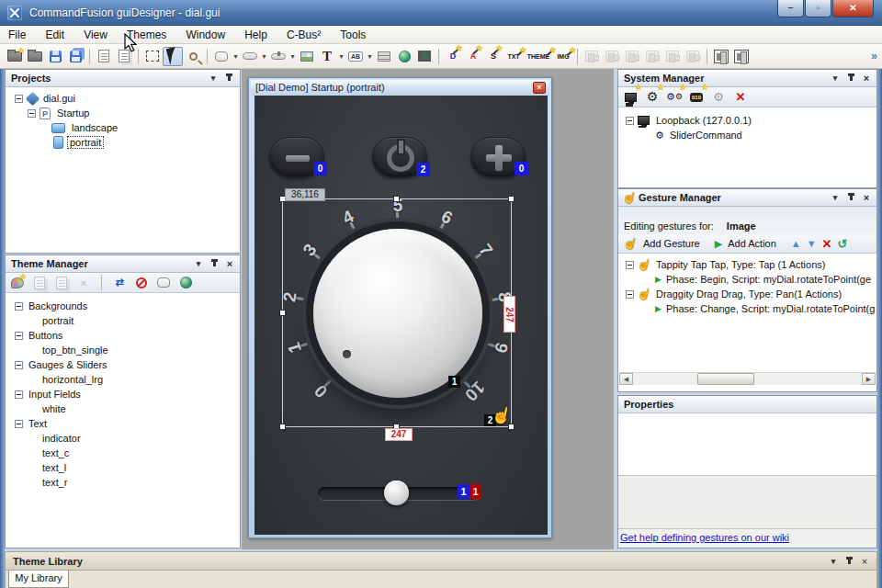 The height and width of the screenshot is (588, 882). What do you see at coordinates (353, 35) in the screenshot?
I see `menu-tools: Tools` at bounding box center [353, 35].